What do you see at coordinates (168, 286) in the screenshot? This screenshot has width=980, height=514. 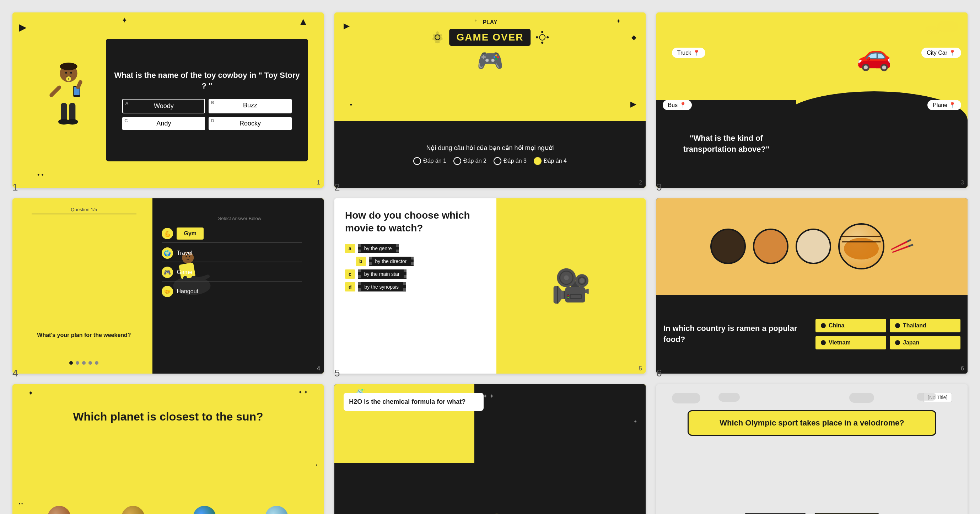 I see `slide-wrapper-4: What's your plan for the weekend? Questi…` at bounding box center [168, 286].